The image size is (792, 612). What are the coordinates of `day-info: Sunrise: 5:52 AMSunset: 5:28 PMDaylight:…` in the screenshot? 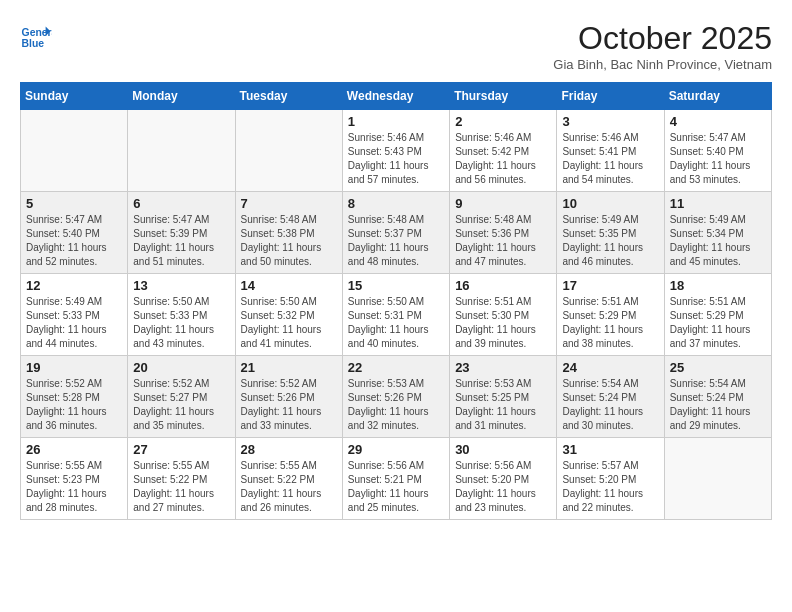 It's located at (74, 405).